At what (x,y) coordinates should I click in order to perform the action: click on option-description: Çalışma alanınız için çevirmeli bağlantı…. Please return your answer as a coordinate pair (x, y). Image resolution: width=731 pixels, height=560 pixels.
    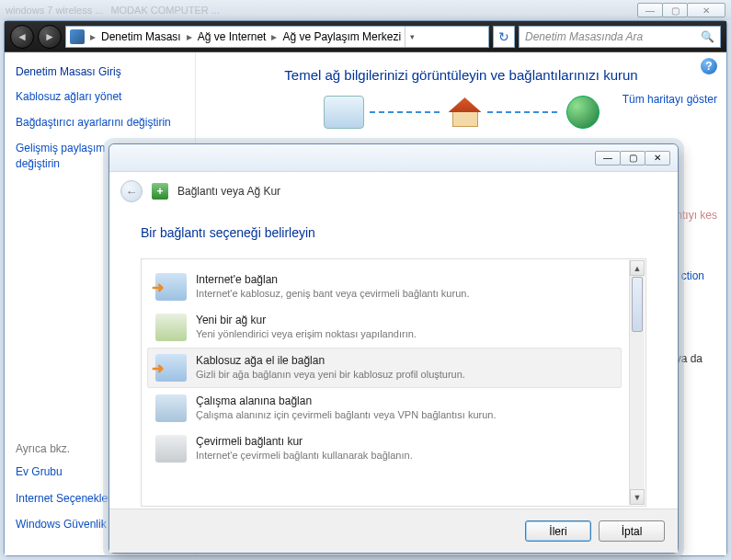
    Looking at the image, I should click on (346, 415).